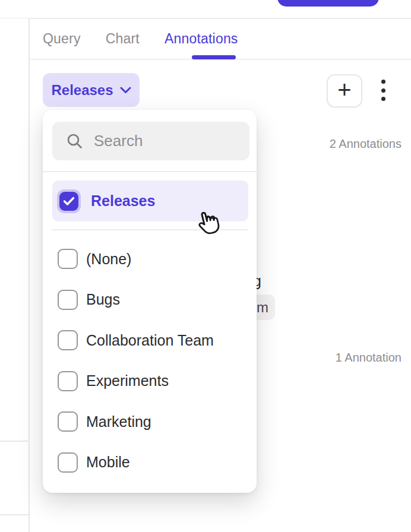  Describe the element at coordinates (150, 463) in the screenshot. I see `dropdown-option-mobile: Mobile` at that location.